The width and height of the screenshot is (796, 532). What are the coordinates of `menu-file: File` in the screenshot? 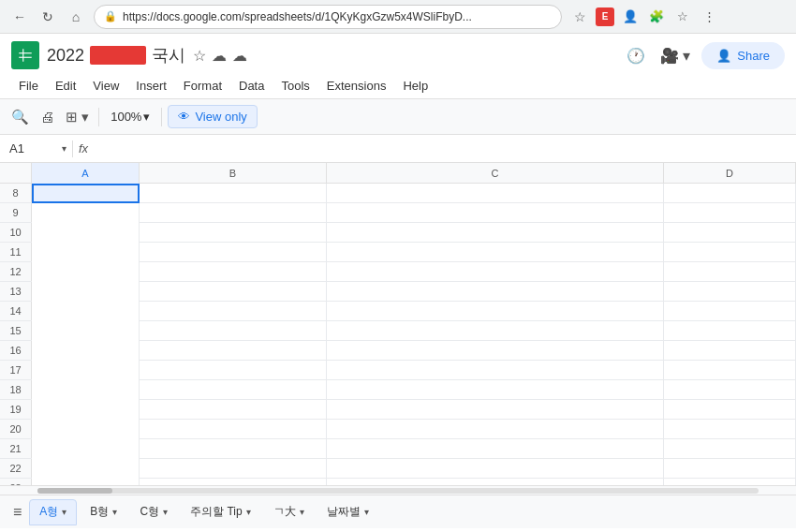 It's located at (28, 86).